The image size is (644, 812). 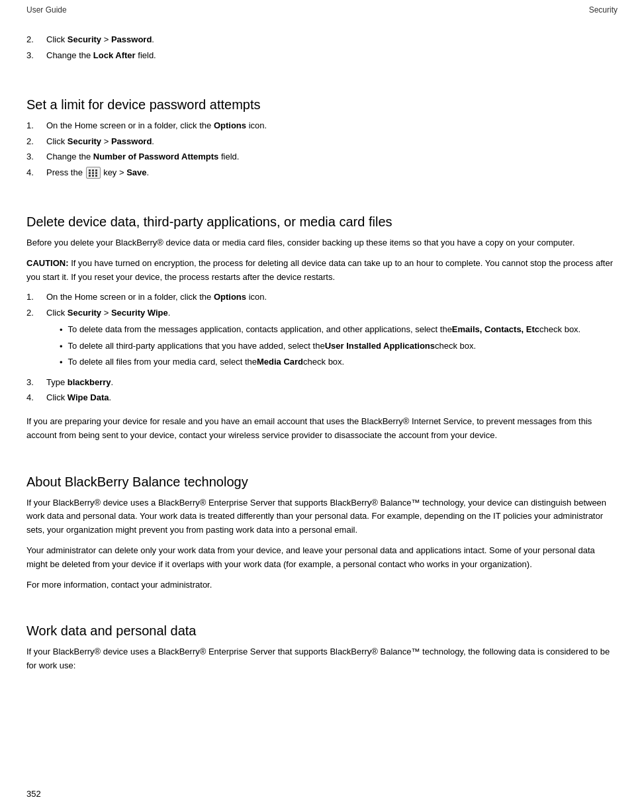 I want to click on section-heading-password-attempts: Set a limit for device password attempts, so click(x=322, y=105).